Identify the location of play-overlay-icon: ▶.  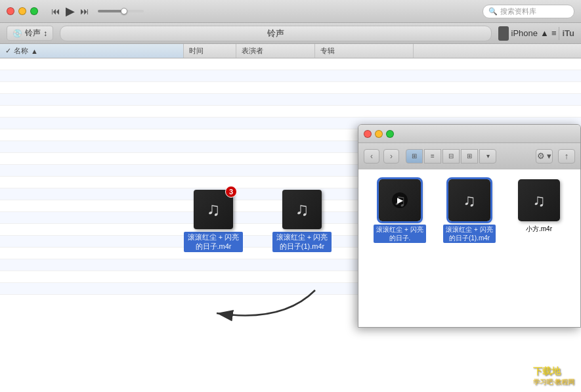
(400, 200).